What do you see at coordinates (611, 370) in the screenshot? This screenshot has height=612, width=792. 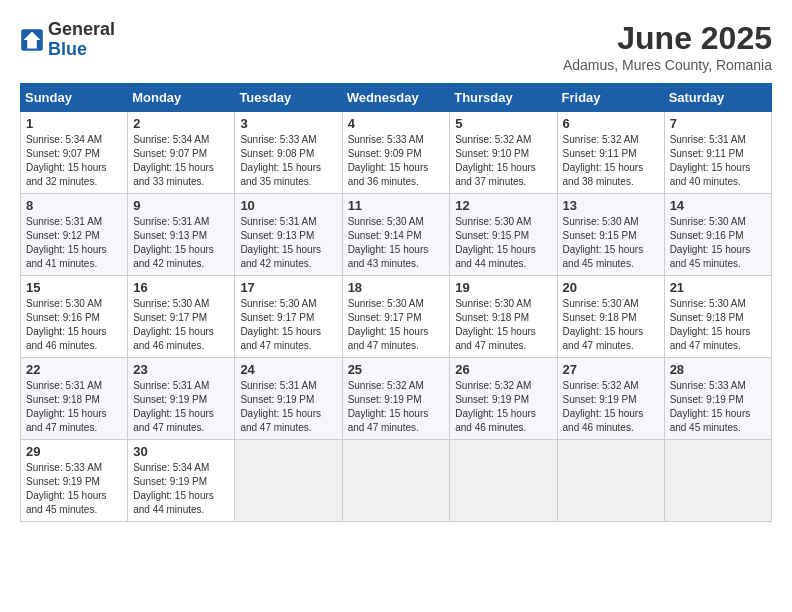 I see `day-number: 27` at bounding box center [611, 370].